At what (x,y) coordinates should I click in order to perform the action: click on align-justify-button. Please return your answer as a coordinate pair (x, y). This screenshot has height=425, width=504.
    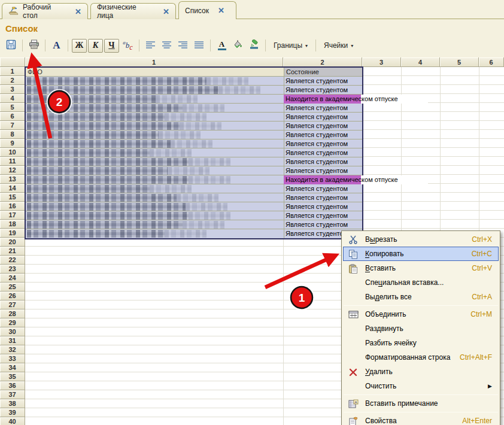
    Looking at the image, I should click on (199, 45).